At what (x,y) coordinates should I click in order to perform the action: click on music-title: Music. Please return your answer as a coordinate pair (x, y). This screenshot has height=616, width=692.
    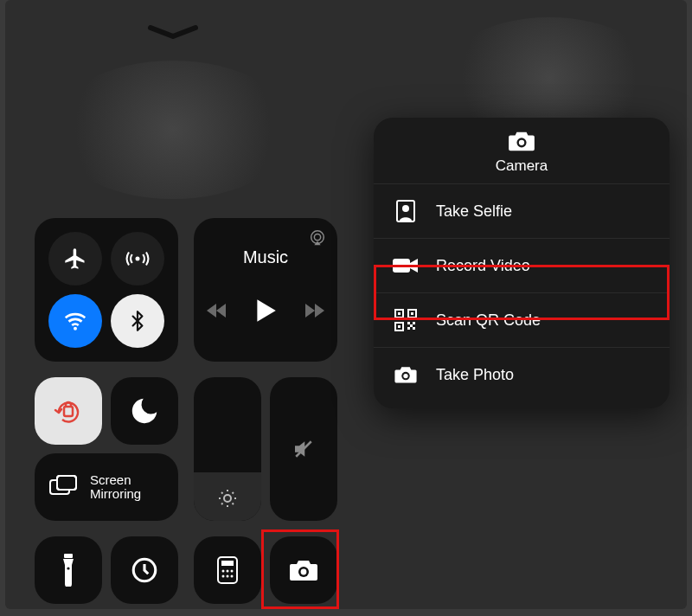
    Looking at the image, I should click on (266, 258).